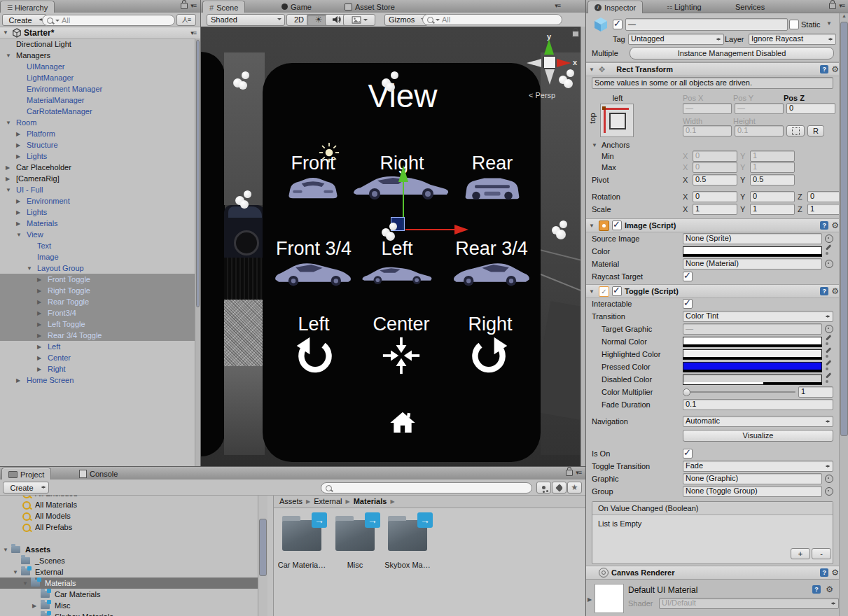 The image size is (848, 616). I want to click on scene-menu-icon: ▾≡, so click(193, 33).